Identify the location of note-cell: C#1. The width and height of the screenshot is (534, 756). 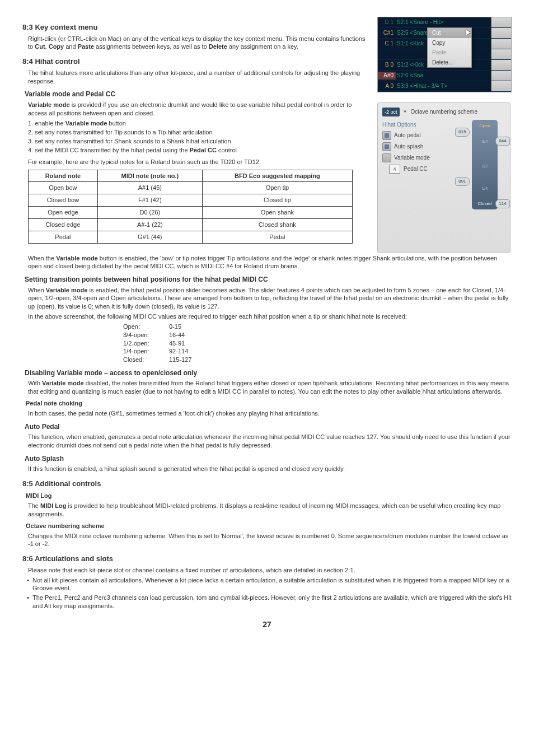
(387, 33).